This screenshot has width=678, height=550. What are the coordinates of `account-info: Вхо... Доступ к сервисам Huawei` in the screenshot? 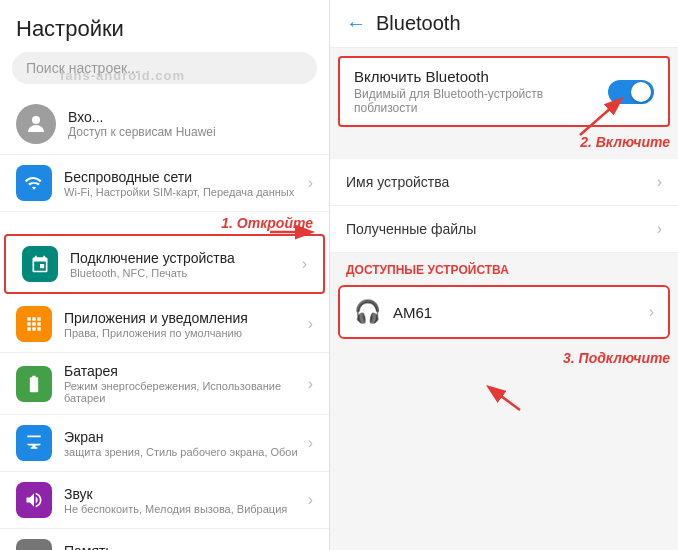 It's located at (142, 124).